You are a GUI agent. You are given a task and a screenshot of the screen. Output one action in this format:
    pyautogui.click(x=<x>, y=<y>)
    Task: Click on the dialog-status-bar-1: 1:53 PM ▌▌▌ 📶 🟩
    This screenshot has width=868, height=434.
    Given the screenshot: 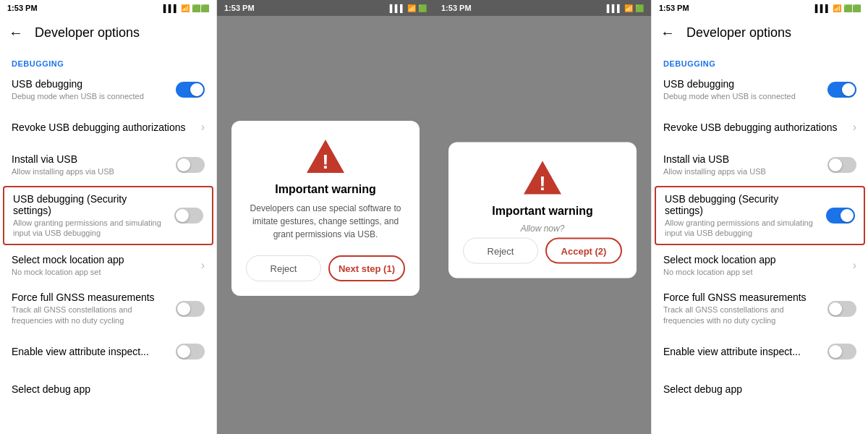 What is the action you would take?
    pyautogui.click(x=326, y=8)
    